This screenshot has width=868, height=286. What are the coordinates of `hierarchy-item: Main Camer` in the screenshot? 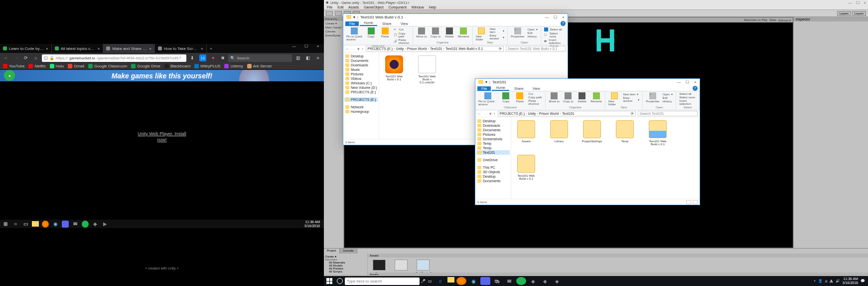 It's located at (334, 27).